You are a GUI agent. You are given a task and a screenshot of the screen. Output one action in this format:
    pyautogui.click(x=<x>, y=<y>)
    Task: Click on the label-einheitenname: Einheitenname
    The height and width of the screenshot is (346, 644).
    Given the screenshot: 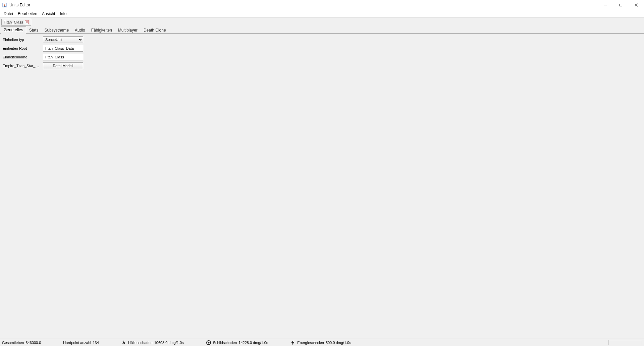 What is the action you would take?
    pyautogui.click(x=23, y=57)
    